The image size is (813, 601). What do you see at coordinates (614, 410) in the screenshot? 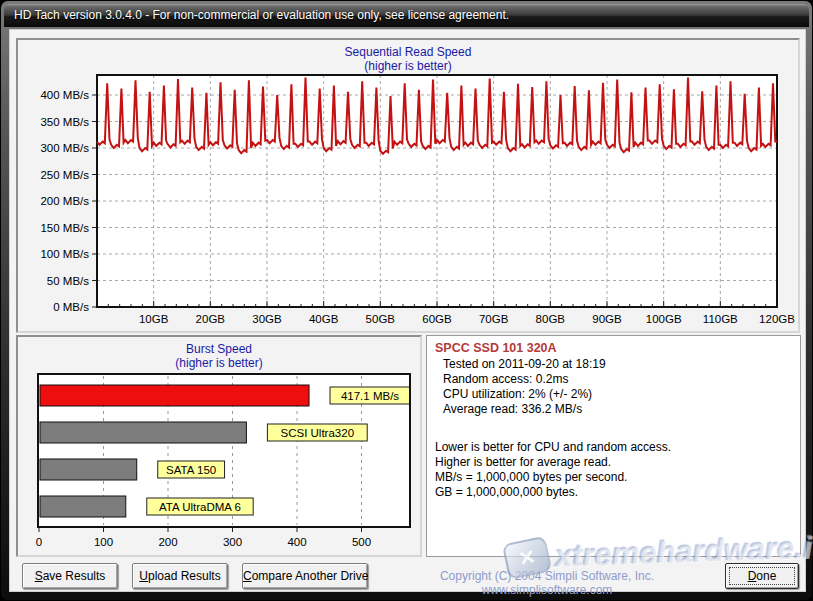
I see `average-read-line: Average read: 336.2 MB/s` at bounding box center [614, 410].